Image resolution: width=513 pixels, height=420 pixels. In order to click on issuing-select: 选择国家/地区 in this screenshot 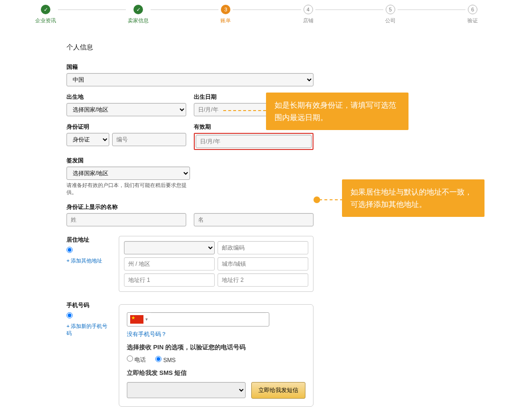, I will do `click(128, 173)`.